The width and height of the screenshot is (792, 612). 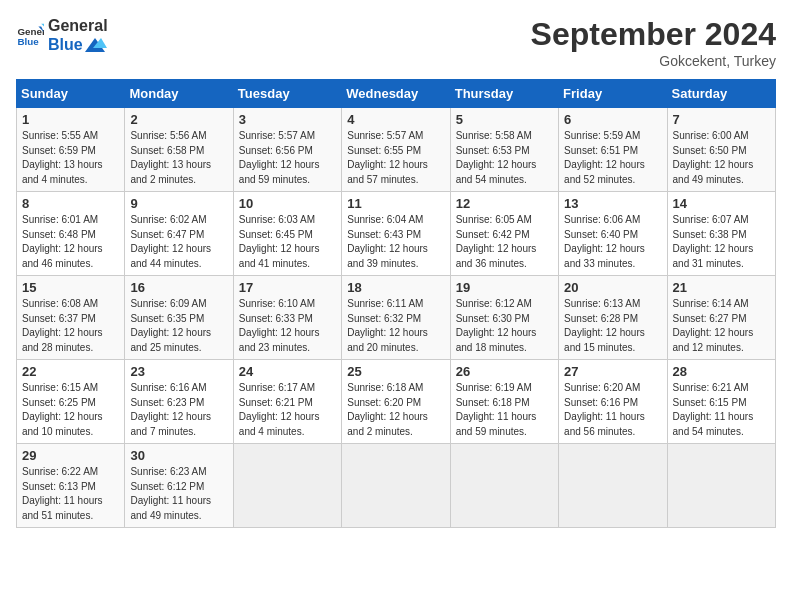 I want to click on day-number: 9, so click(x=178, y=204).